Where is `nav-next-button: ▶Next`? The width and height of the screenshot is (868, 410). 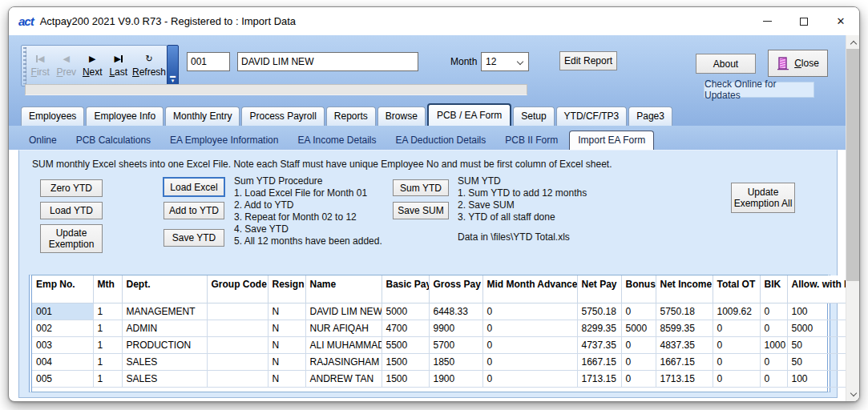
nav-next-button: ▶Next is located at coordinates (93, 66).